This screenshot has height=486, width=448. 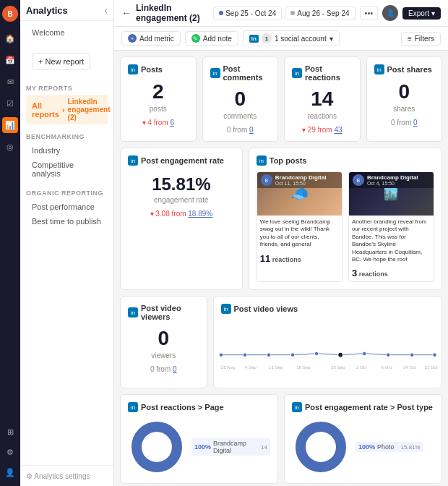 I want to click on post-shares-change: 0 from 0, so click(x=405, y=123).